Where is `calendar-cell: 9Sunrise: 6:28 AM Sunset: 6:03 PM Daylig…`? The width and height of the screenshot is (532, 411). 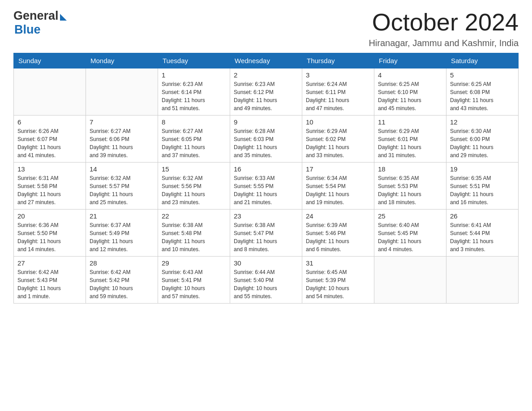
calendar-cell: 9Sunrise: 6:28 AM Sunset: 6:03 PM Daylig… is located at coordinates (266, 139).